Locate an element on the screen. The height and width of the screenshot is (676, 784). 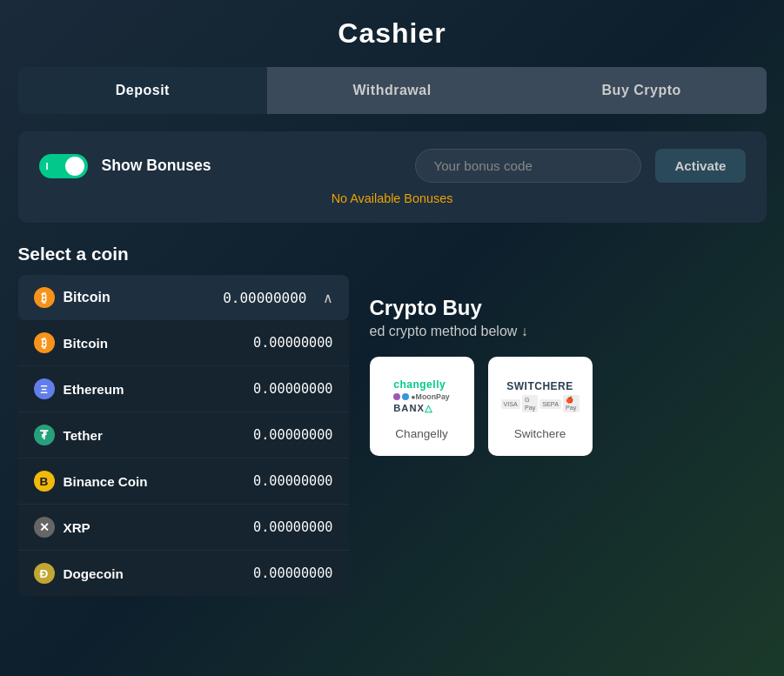
list-item: Ð Dogecoin 0.00000000 is located at coordinates (184, 573).